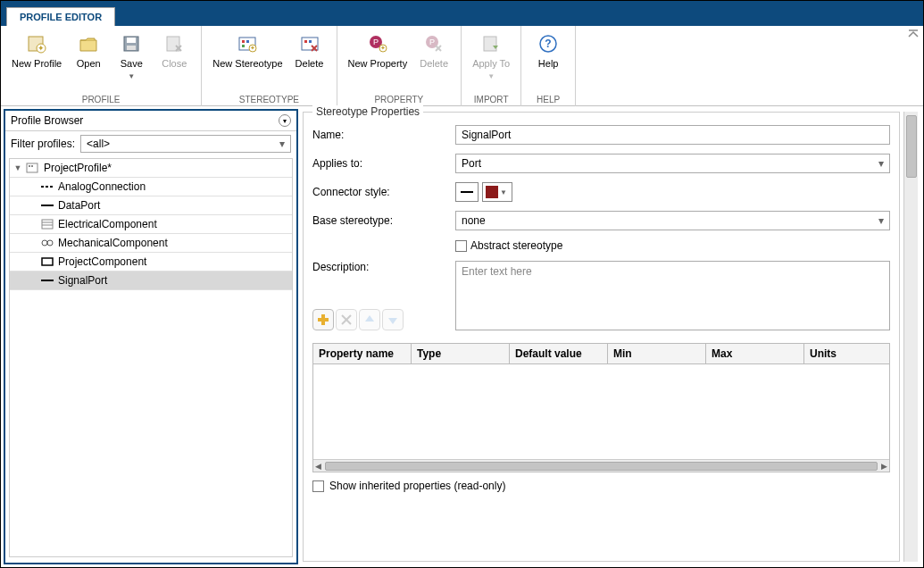  I want to click on tree-item-electrical: ElectricalComponent, so click(151, 225).